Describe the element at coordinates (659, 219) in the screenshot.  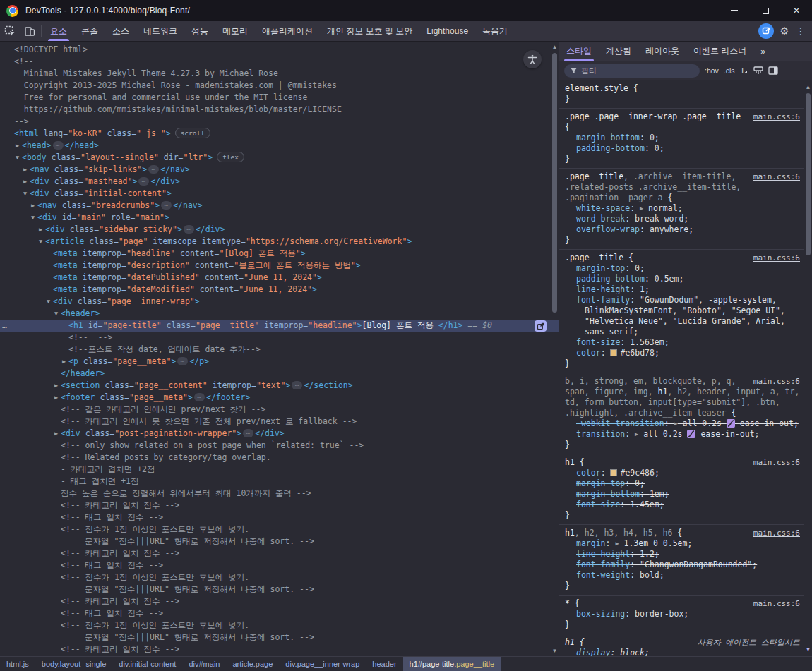
I see `css-property-value: break-word` at that location.